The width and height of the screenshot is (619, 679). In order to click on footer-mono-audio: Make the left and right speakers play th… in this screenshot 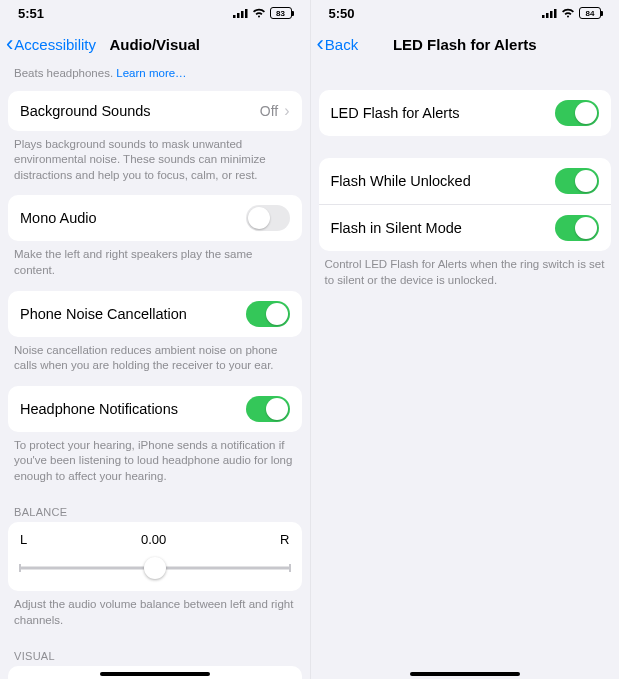, I will do `click(155, 266)`.